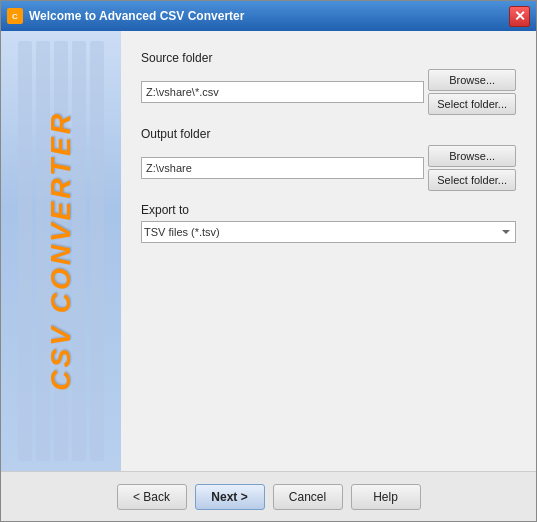 The image size is (537, 522). Describe the element at coordinates (328, 58) in the screenshot. I see `source-folder-label: Source folder` at that location.